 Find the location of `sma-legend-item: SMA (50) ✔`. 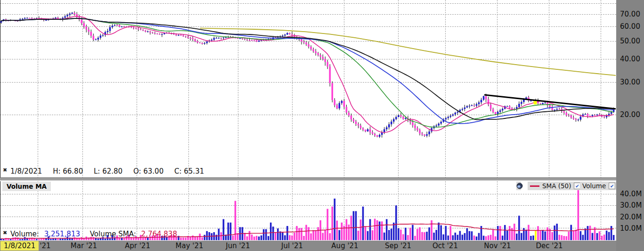

sma-legend-item: SMA (50) ✔ is located at coordinates (555, 186).